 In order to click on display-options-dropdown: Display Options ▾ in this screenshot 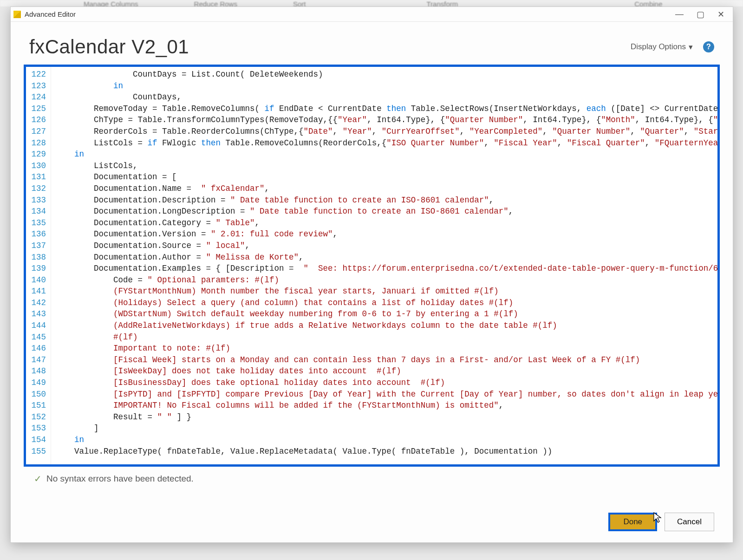, I will do `click(662, 47)`.